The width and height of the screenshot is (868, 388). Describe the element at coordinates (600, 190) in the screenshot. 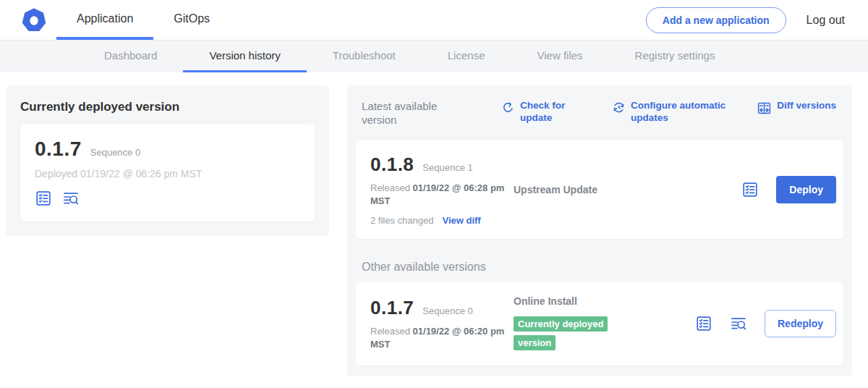

I see `latest-version-card: 0.1.8 Sequence 1 Released 01/19/22 @ 06:…` at that location.